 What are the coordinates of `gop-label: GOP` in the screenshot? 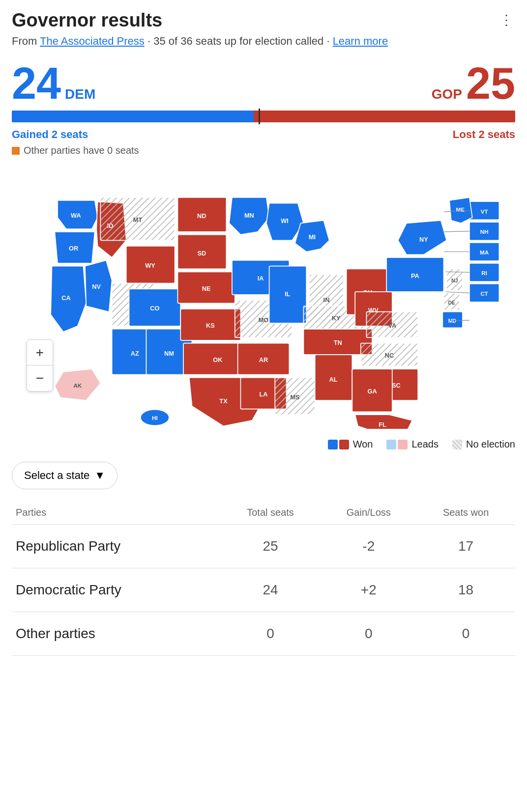 It's located at (447, 94).